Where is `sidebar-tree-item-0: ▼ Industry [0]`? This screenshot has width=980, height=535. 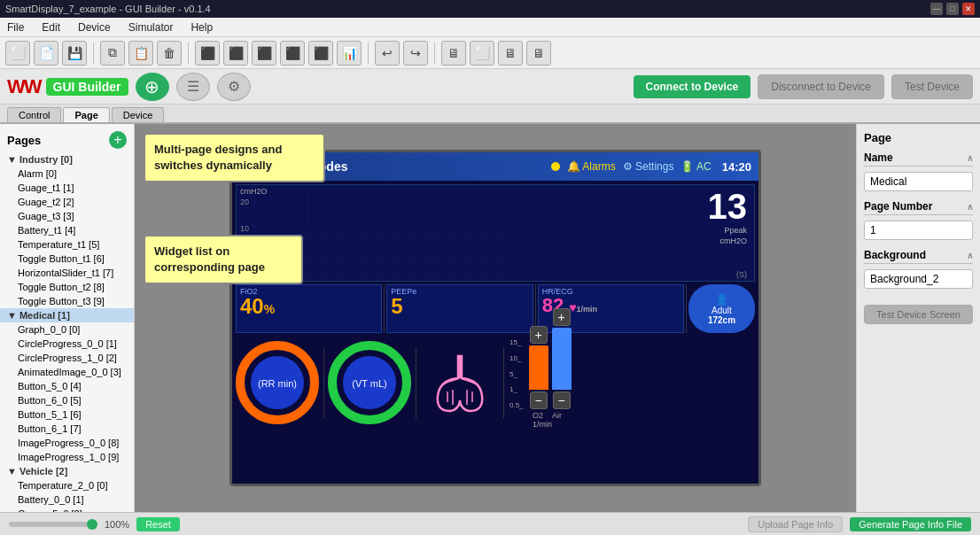 sidebar-tree-item-0: ▼ Industry [0] is located at coordinates (67, 159).